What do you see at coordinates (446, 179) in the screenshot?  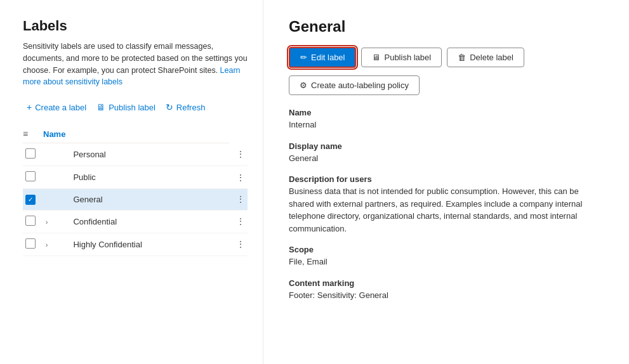 I see `field-label: Description for users` at bounding box center [446, 179].